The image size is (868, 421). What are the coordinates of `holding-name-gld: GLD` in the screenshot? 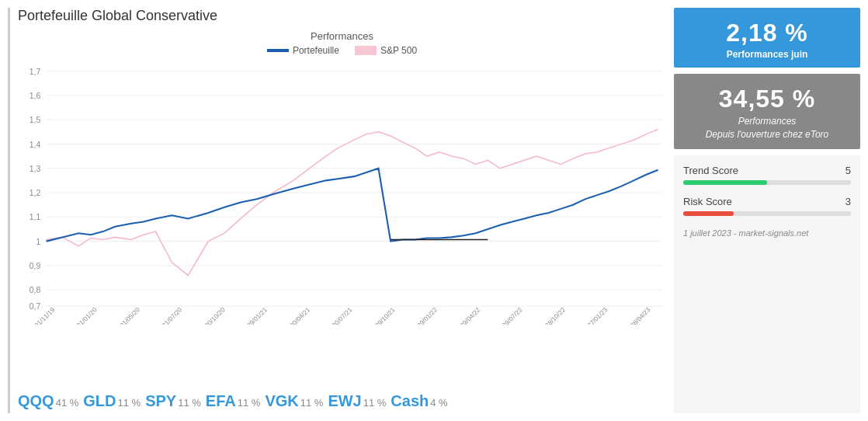 It's located at (99, 401).